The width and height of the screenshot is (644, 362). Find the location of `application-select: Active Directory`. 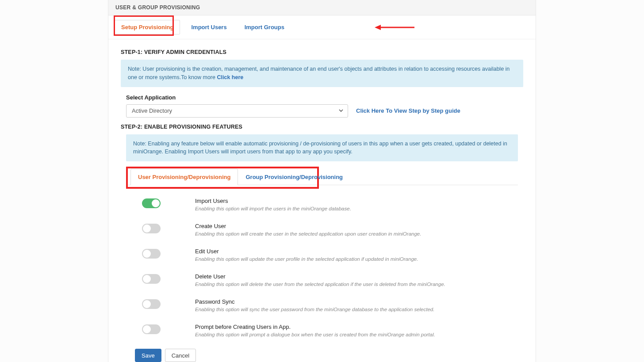

application-select: Active Directory is located at coordinates (237, 111).